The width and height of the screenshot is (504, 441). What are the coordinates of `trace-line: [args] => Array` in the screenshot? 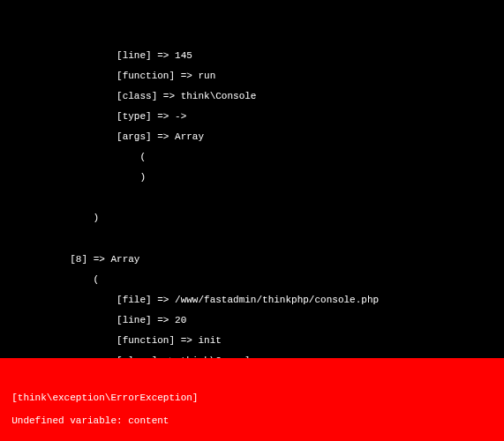 It's located at (252, 138).